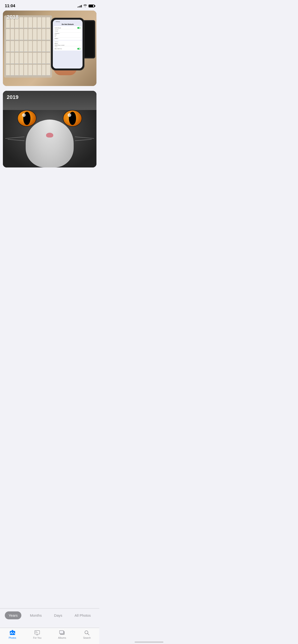 The height and width of the screenshot is (644, 298). Describe the element at coordinates (50, 129) in the screenshot. I see `photo-2019-image` at that location.